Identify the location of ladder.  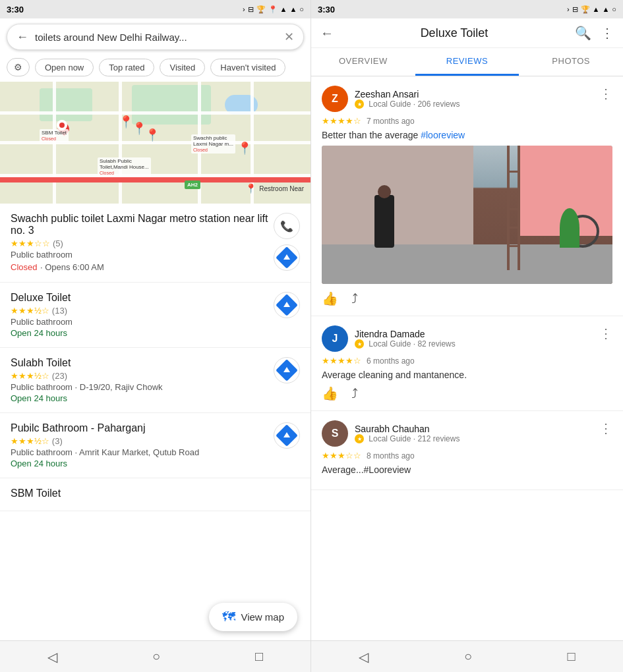
(514, 208).